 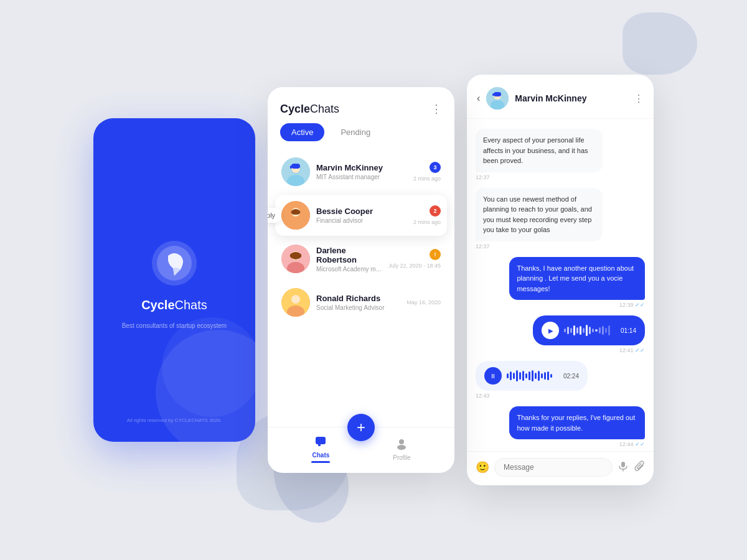 What do you see at coordinates (550, 330) in the screenshot?
I see `voice-play-button: ▶` at bounding box center [550, 330].